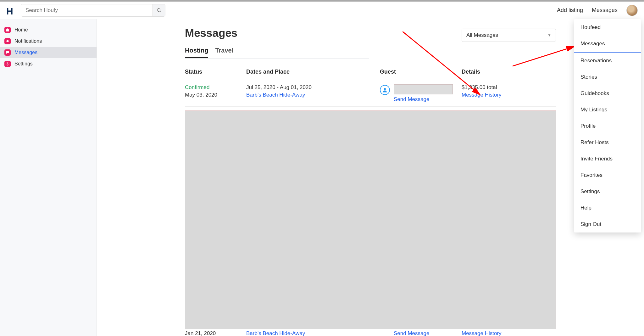 The image size is (644, 336). Describe the element at coordinates (608, 126) in the screenshot. I see `dropdown-item-profile: Profile` at that location.